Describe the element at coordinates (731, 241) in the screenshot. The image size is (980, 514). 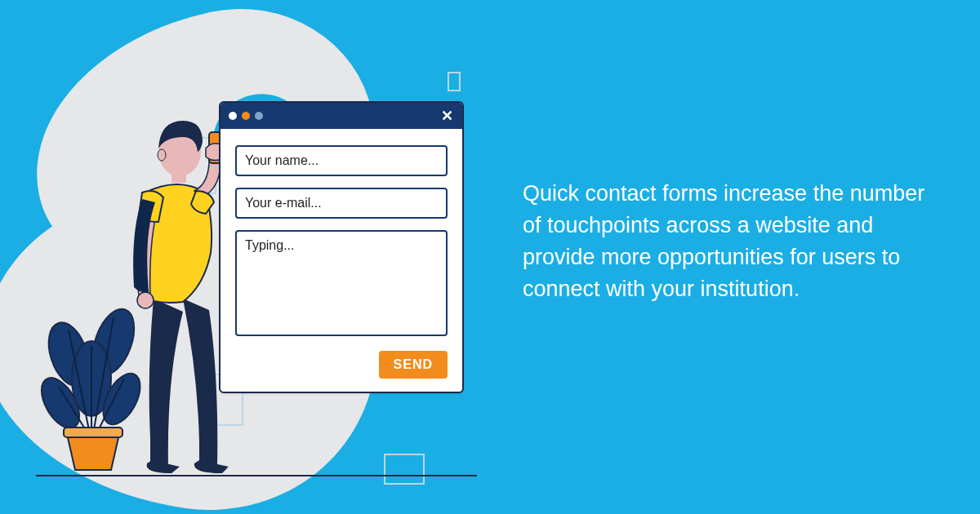
I see `marketing-copy: Quick contact forms increase the number …` at that location.